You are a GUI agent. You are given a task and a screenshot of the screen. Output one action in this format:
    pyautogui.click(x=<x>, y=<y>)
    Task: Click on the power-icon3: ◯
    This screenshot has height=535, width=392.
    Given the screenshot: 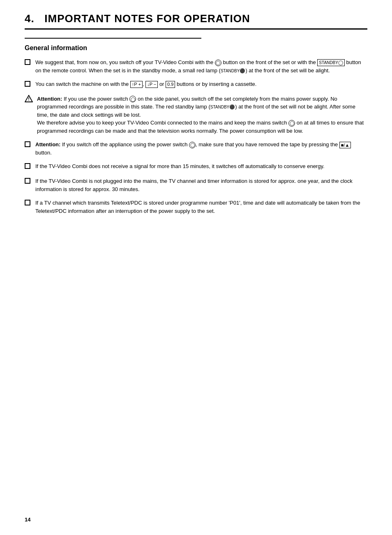 What is the action you would take?
    pyautogui.click(x=192, y=145)
    